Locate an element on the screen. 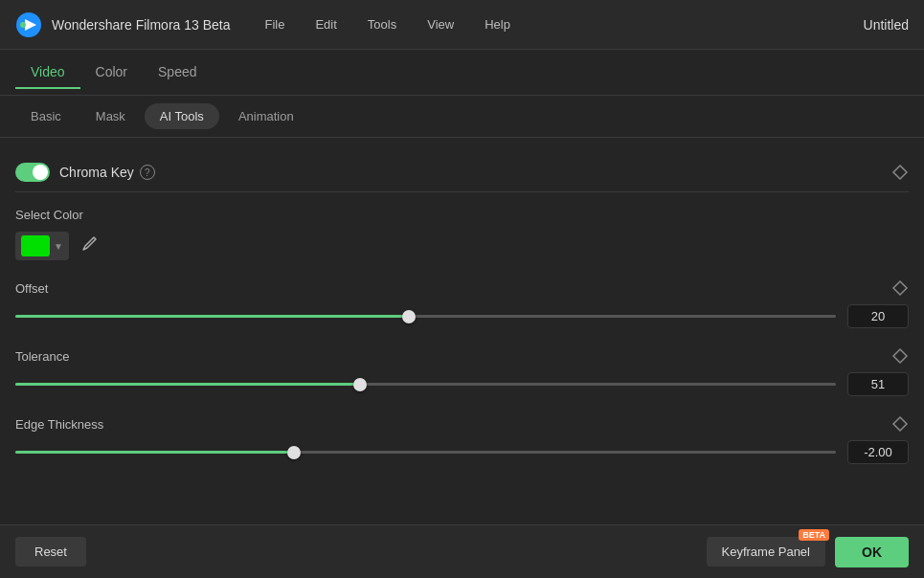  offset-slider-track is located at coordinates (425, 317).